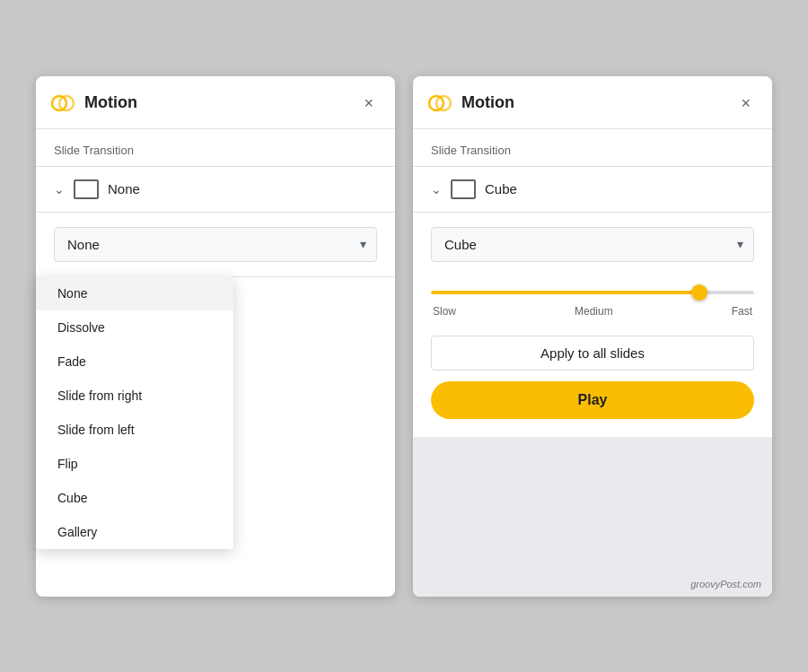 The image size is (808, 672). What do you see at coordinates (215, 148) in the screenshot?
I see `left-section-label: Slide Transition` at bounding box center [215, 148].